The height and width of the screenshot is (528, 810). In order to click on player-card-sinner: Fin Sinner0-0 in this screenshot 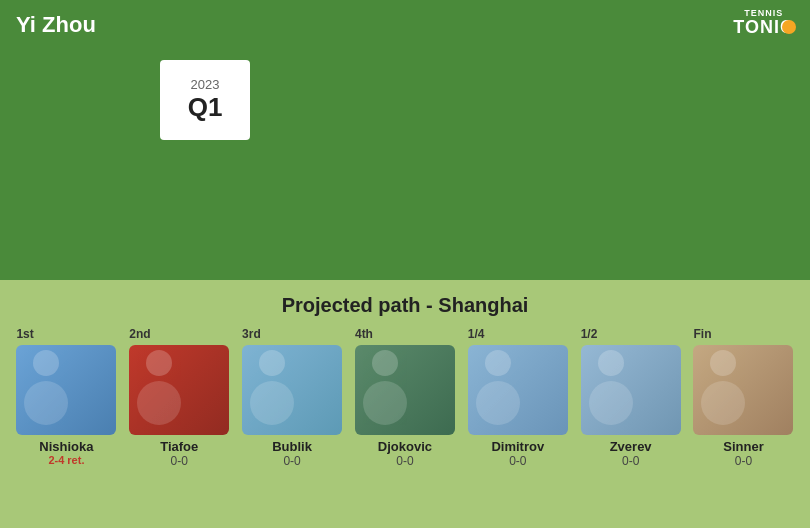, I will do `click(743, 398)`.